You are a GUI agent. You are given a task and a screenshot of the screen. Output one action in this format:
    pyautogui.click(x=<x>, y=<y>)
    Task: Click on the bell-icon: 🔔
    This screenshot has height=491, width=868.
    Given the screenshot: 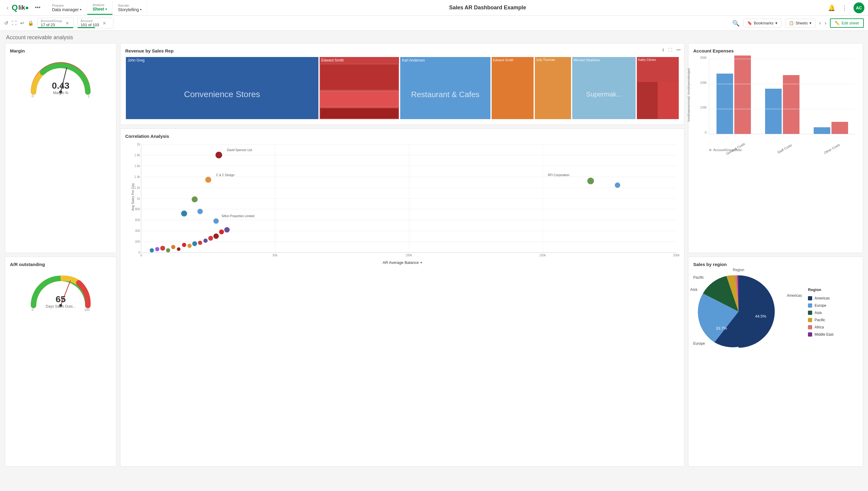 What is the action you would take?
    pyautogui.click(x=832, y=8)
    